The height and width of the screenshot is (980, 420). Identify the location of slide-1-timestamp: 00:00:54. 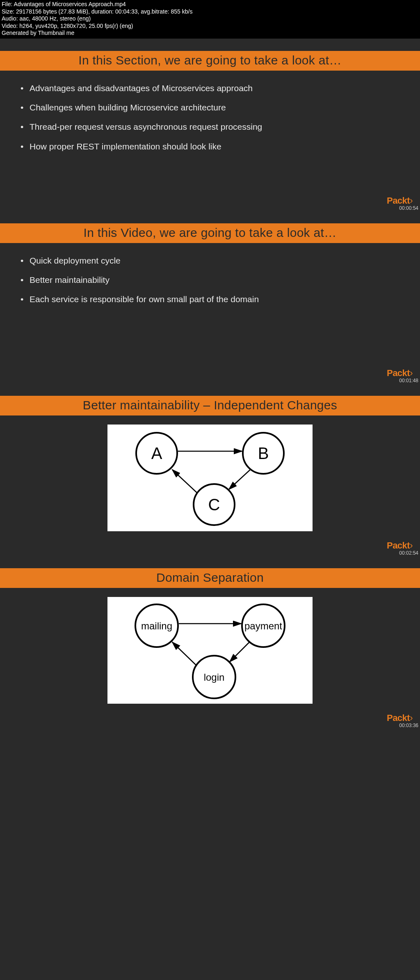
(409, 208).